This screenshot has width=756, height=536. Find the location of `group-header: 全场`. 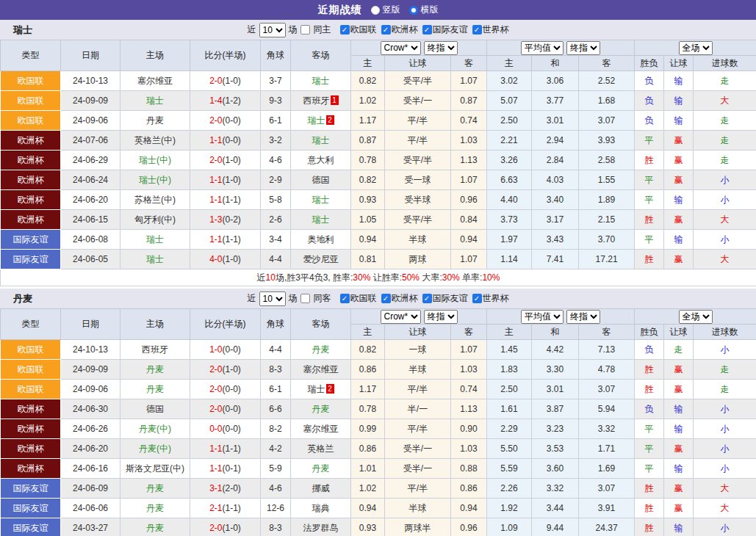

group-header: 全场 is located at coordinates (695, 317).